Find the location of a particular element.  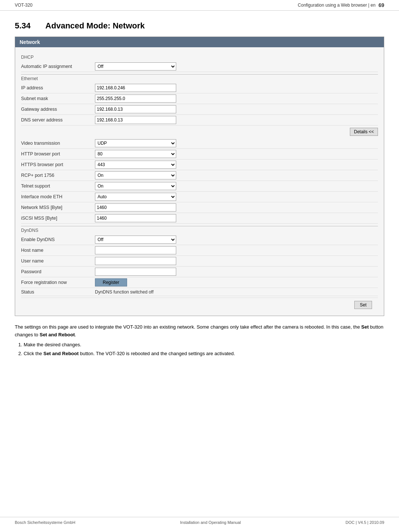

label-password: Password is located at coordinates (58, 272).